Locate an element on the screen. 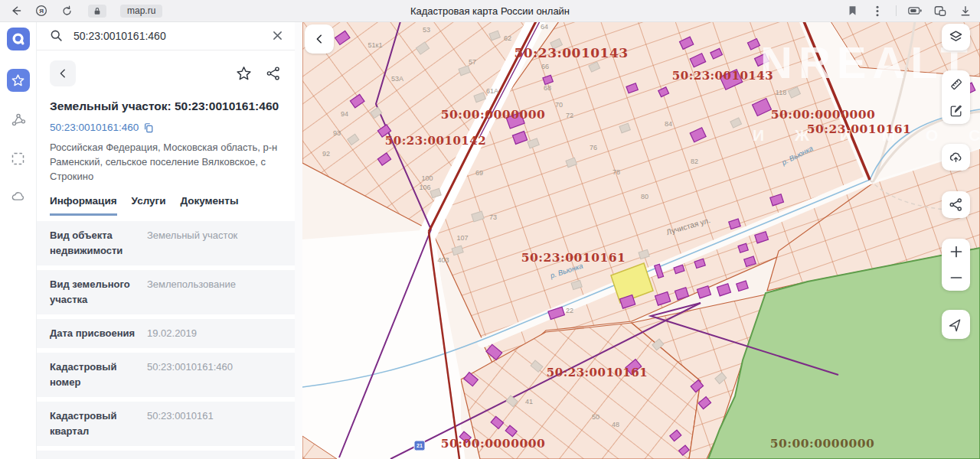 This screenshot has width=980, height=459. svg-text: 21 is located at coordinates (420, 445).